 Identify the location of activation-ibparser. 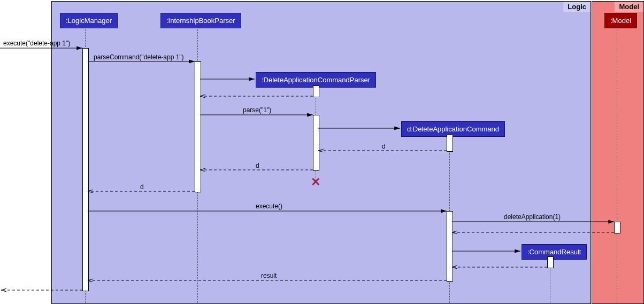
(198, 127).